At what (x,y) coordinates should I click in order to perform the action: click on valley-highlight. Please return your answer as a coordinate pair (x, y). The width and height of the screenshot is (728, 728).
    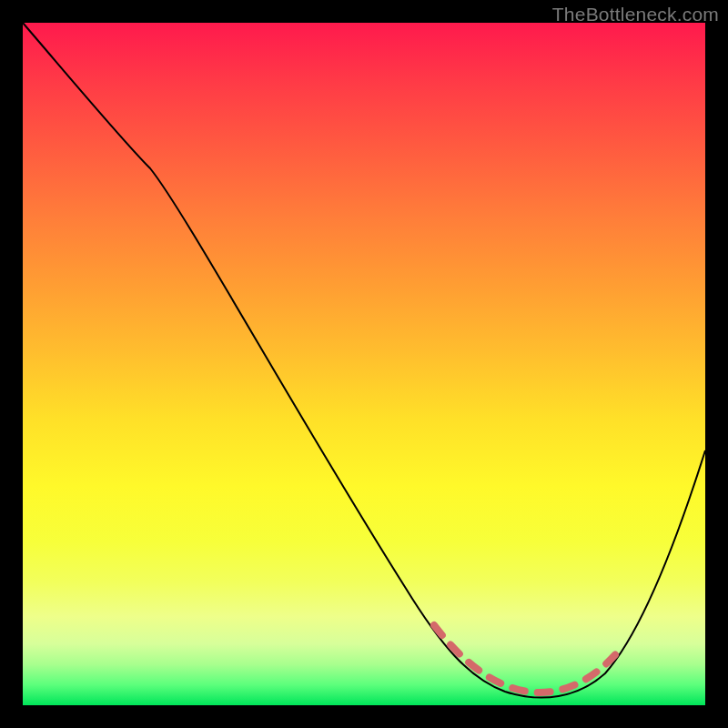
    Looking at the image, I should click on (526, 659).